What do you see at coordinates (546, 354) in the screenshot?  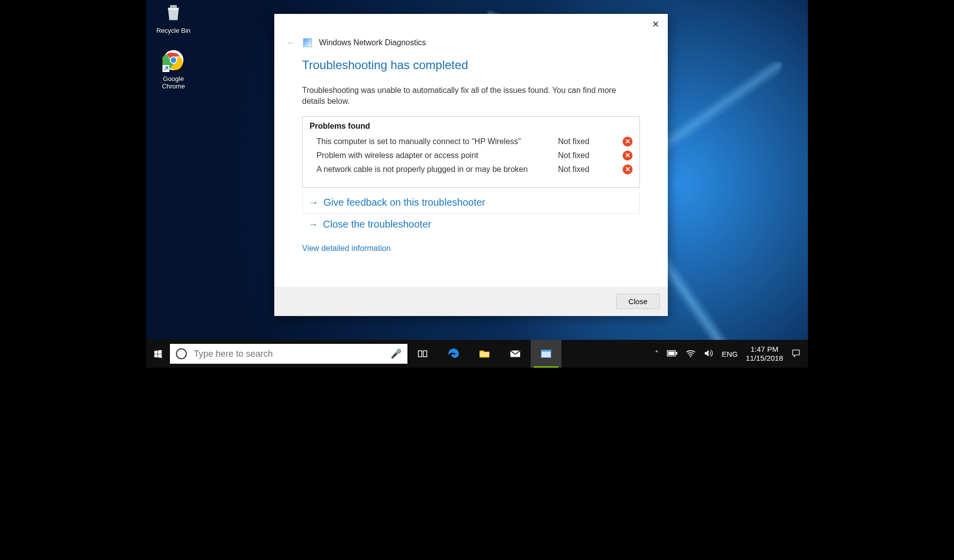 I see `taskbar-app-diagnostics` at bounding box center [546, 354].